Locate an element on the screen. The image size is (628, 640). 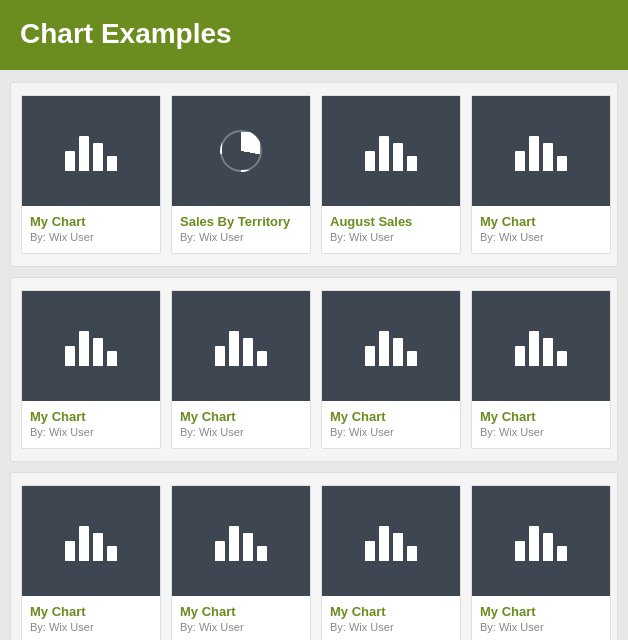
chart-card-r2c4: My ChartBy: Wix User is located at coordinates (541, 370).